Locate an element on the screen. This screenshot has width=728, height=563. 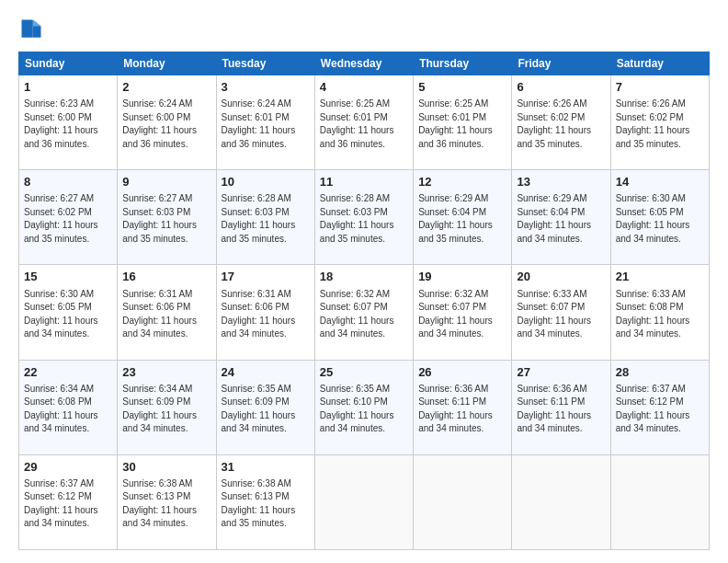
day-number: 7 is located at coordinates (660, 87).